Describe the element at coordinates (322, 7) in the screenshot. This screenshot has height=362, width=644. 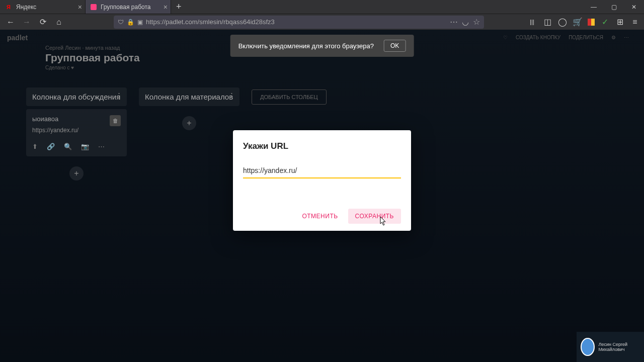
I see `browser-tab-strip: Я Яндекс × Групповая работа × + — ▢ ✕` at that location.